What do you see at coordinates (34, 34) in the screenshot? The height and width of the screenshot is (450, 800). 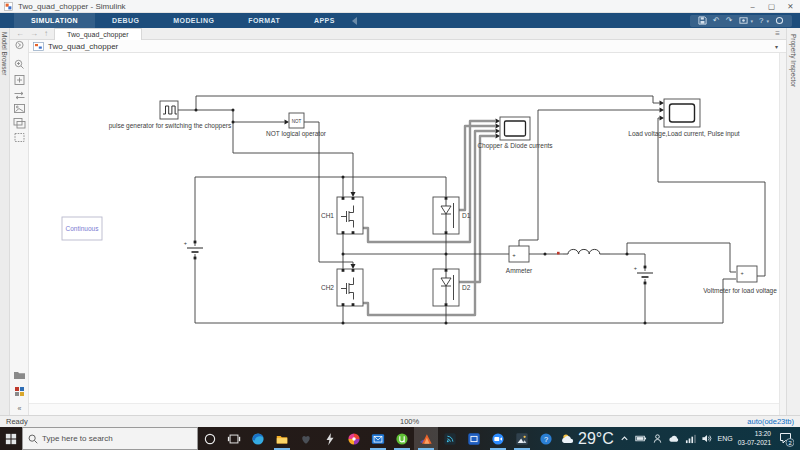 I see `forward-arrow-icon: →` at bounding box center [34, 34].